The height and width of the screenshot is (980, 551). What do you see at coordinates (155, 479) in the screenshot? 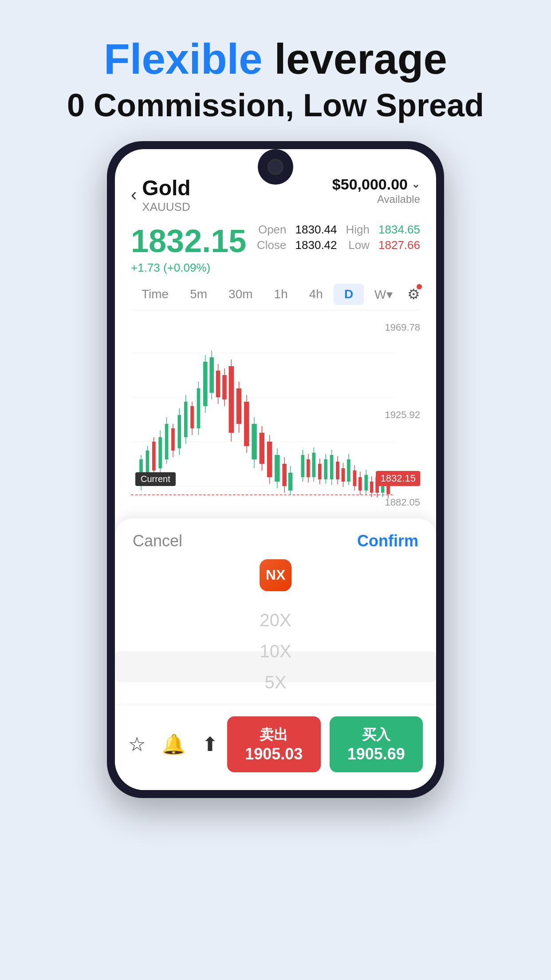
I see `current-tag: Current` at bounding box center [155, 479].